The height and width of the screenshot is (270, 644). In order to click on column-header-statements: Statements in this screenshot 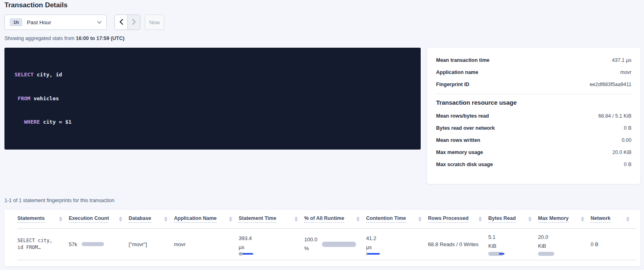, I will do `click(43, 219)`.